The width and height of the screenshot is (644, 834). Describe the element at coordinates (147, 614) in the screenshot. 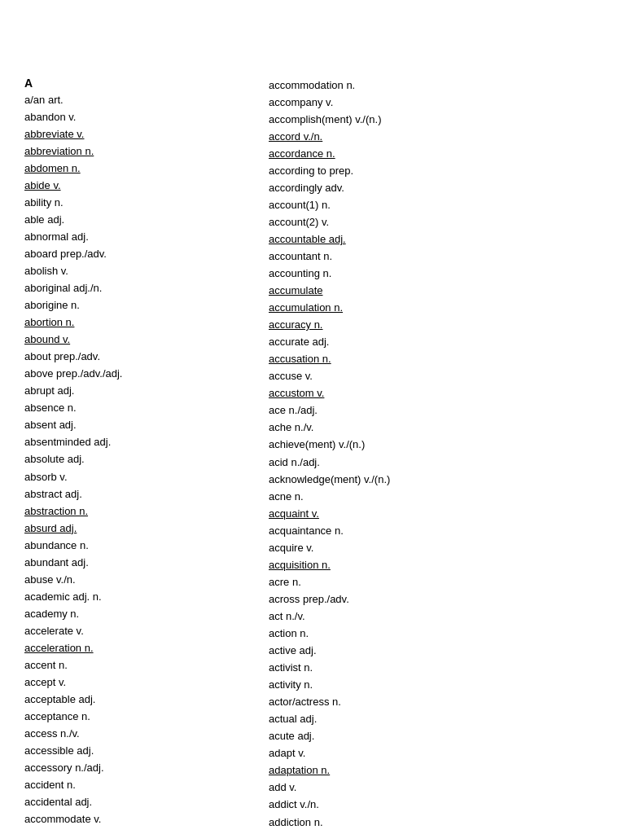

I see `word-item: academy n.` at that location.